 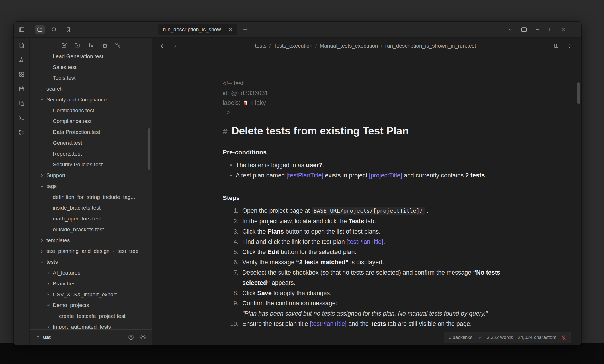 I want to click on search-view-button, so click(x=54, y=30).